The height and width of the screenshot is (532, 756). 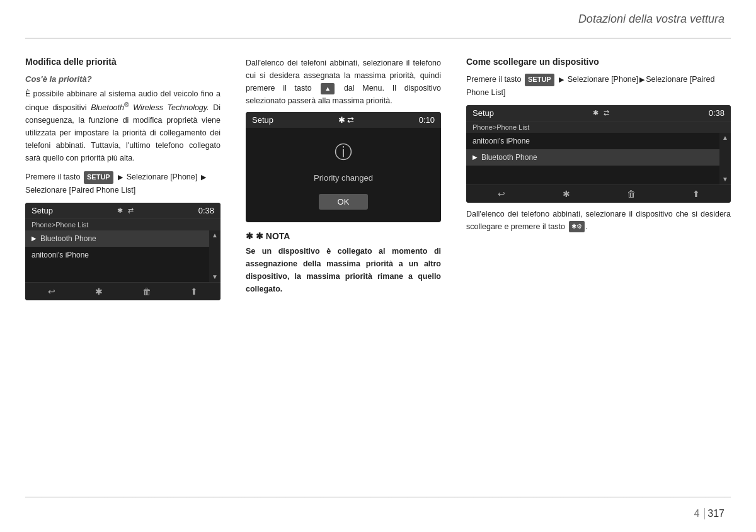 What do you see at coordinates (501, 194) in the screenshot?
I see `foot-icon-back-right: ↩` at bounding box center [501, 194].